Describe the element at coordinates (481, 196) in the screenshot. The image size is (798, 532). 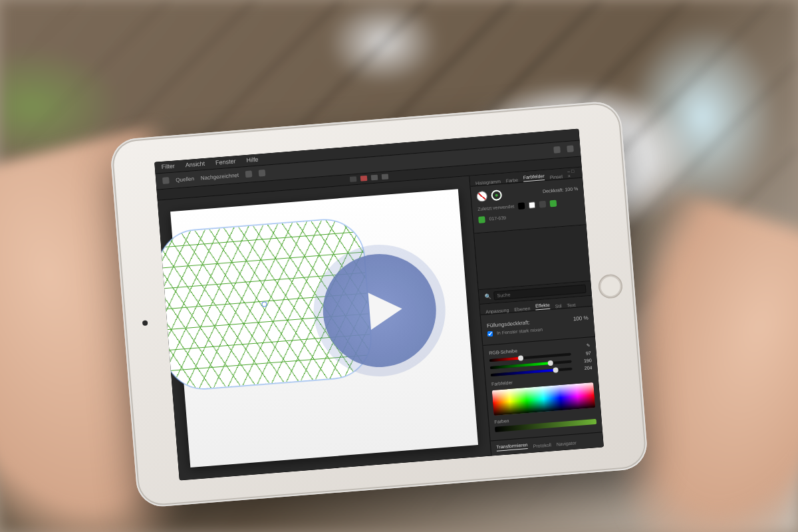
I see `fill-swatch-none` at that location.